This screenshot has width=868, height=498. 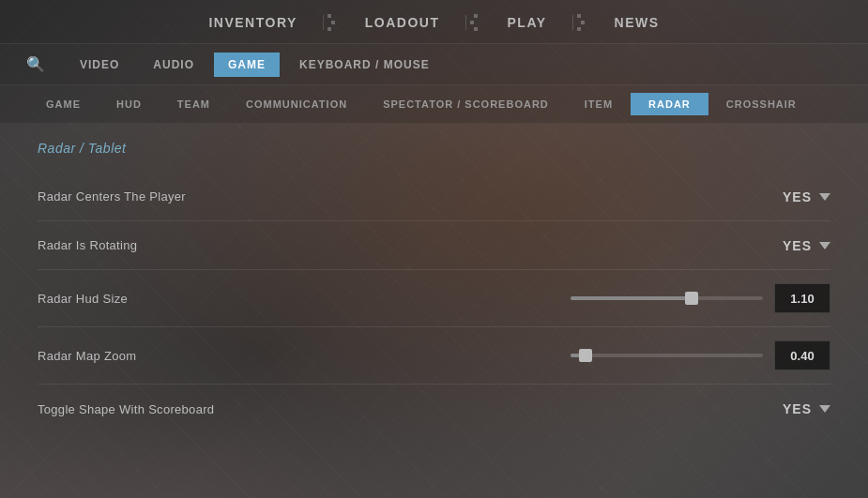 I want to click on radar-map-zoom-slider-thumb, so click(x=586, y=355).